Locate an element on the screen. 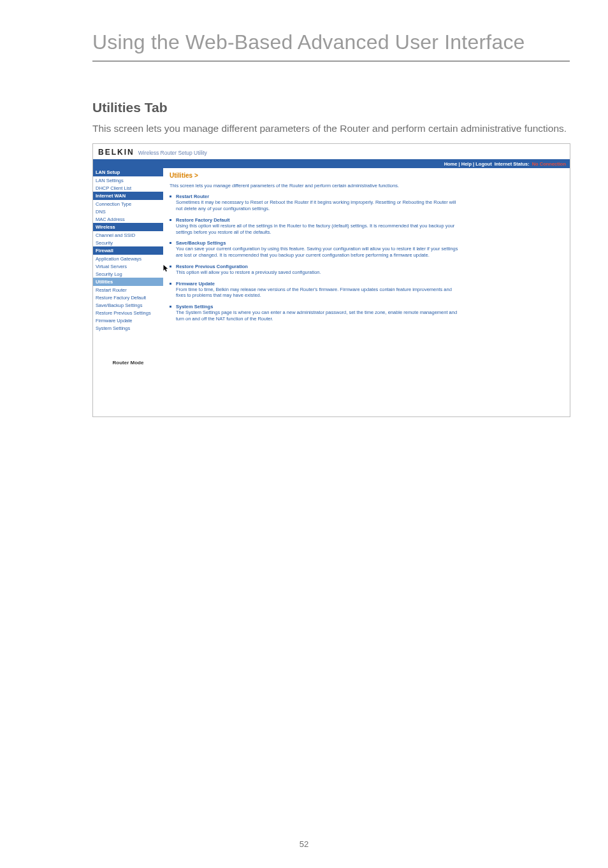 This screenshot has height=868, width=608. nav-item: MAC Address is located at coordinates (128, 219).